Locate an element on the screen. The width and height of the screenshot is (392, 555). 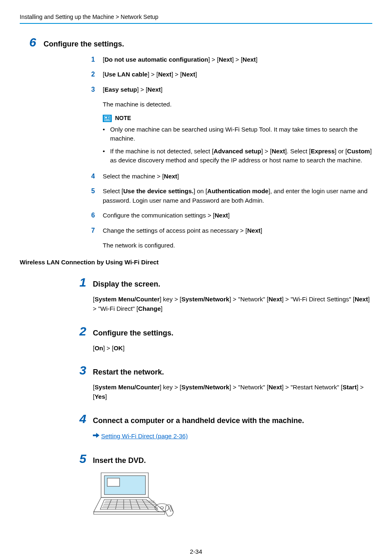
substep-text: [Do not use automatic configuration] > [… is located at coordinates (238, 60).